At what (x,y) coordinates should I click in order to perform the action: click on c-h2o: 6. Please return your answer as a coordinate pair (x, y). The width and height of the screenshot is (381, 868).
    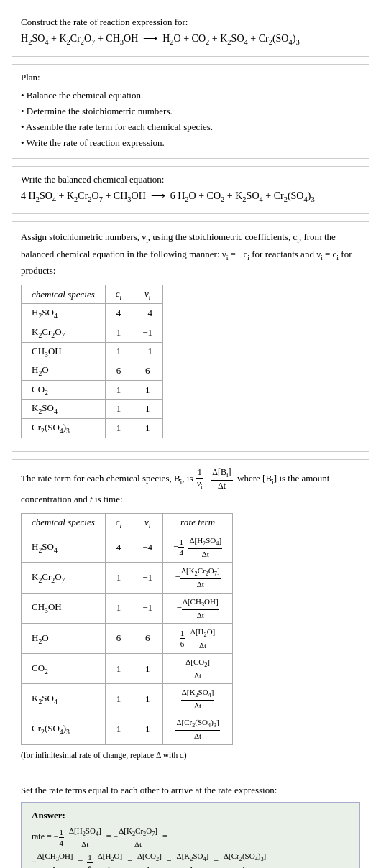
    Looking at the image, I should click on (119, 371).